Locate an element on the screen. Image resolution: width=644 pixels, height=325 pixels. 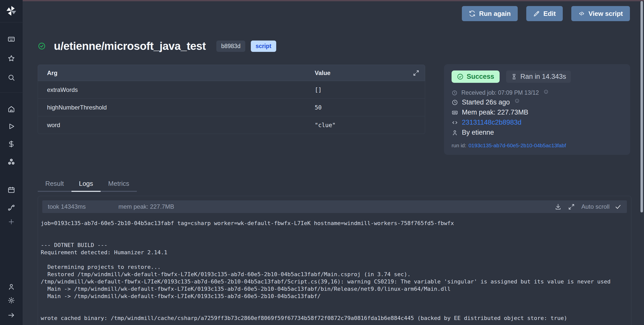
sidebar-item-resources is located at coordinates (11, 162).